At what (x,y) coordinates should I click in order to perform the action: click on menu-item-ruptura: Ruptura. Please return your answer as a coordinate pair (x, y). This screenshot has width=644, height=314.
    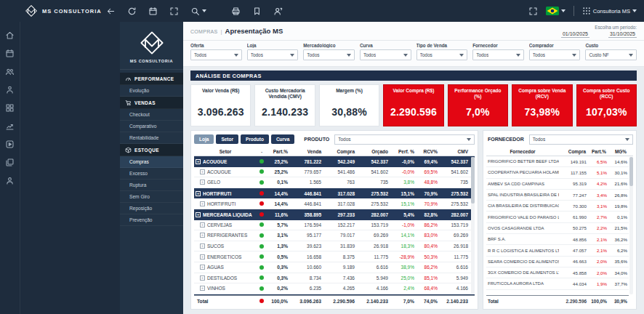
    Looking at the image, I should click on (151, 185).